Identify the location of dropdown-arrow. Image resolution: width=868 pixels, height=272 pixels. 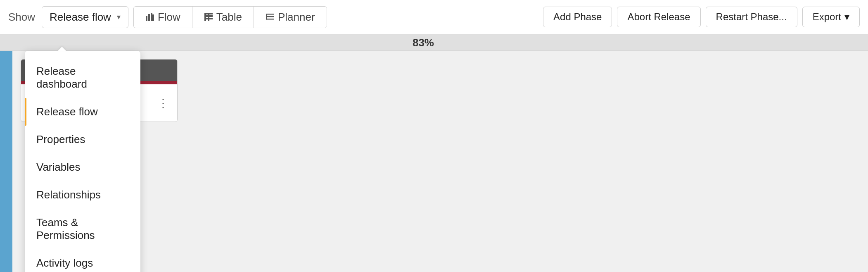
(62, 49).